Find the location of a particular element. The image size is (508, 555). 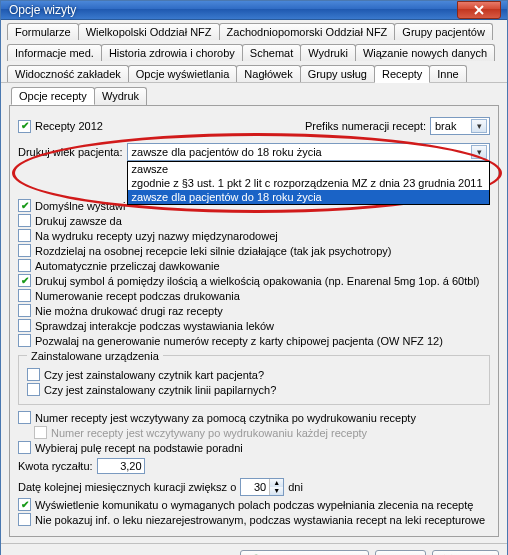

tab-naglowek: Nagłówek is located at coordinates (268, 74).